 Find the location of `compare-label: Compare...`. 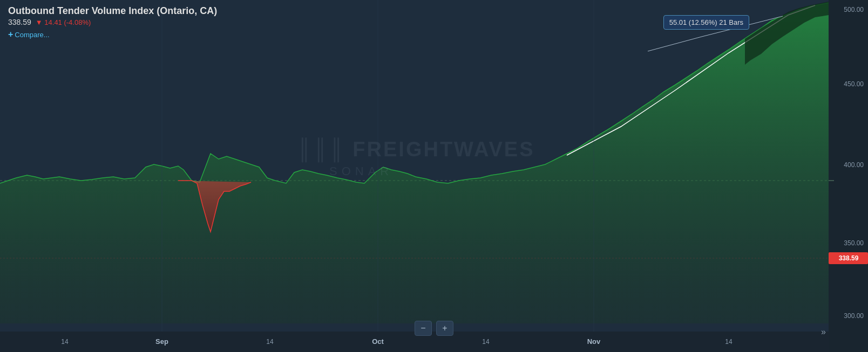

compare-label: Compare... is located at coordinates (32, 34).